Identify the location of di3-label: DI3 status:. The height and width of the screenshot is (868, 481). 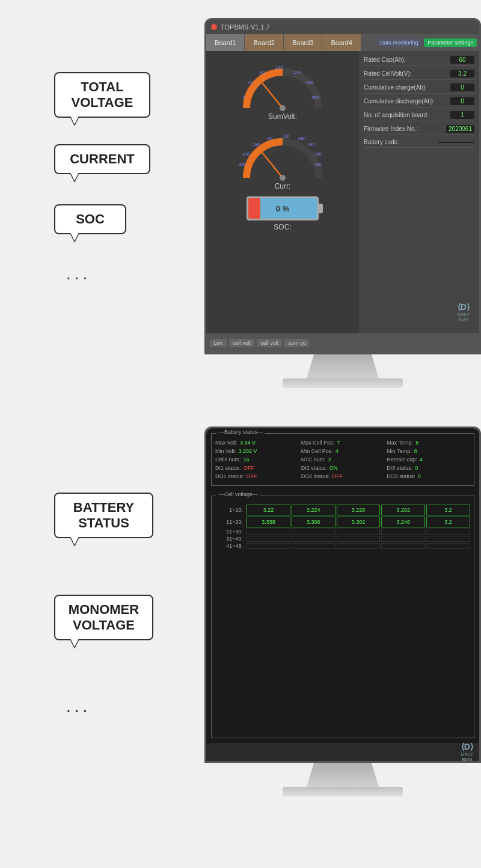
(399, 468).